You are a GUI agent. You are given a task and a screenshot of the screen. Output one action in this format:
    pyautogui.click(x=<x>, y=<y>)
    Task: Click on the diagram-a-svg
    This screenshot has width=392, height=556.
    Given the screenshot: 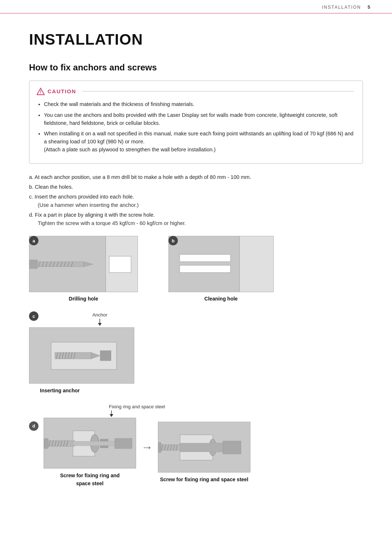 What is the action you would take?
    pyautogui.click(x=83, y=264)
    